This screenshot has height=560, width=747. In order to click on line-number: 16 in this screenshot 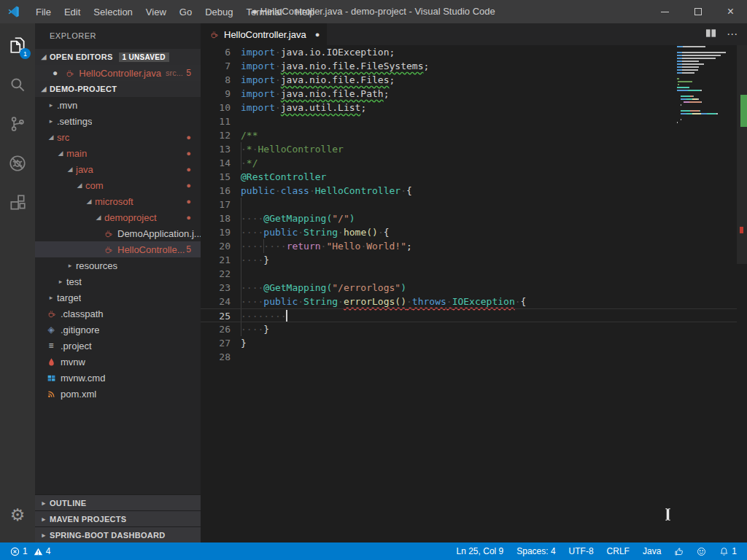, I will do `click(216, 191)`.